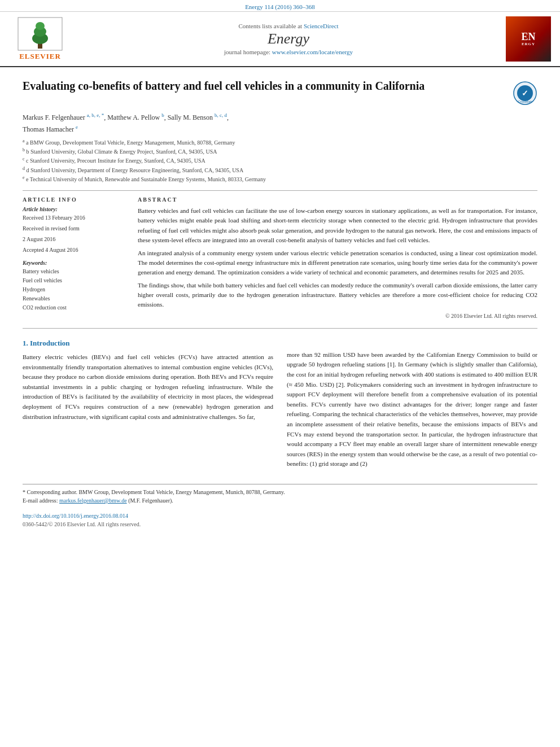 The image size is (560, 747). What do you see at coordinates (73, 209) in the screenshot?
I see `article-history-label: Article history:` at bounding box center [73, 209].